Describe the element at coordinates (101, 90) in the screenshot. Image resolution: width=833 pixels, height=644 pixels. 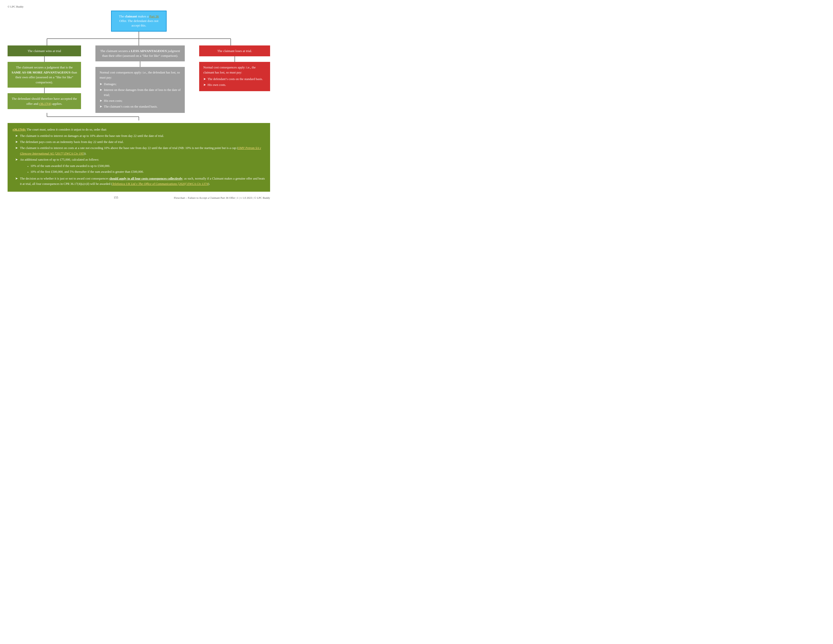
I see `arrow-icon-2: ➤` at that location.